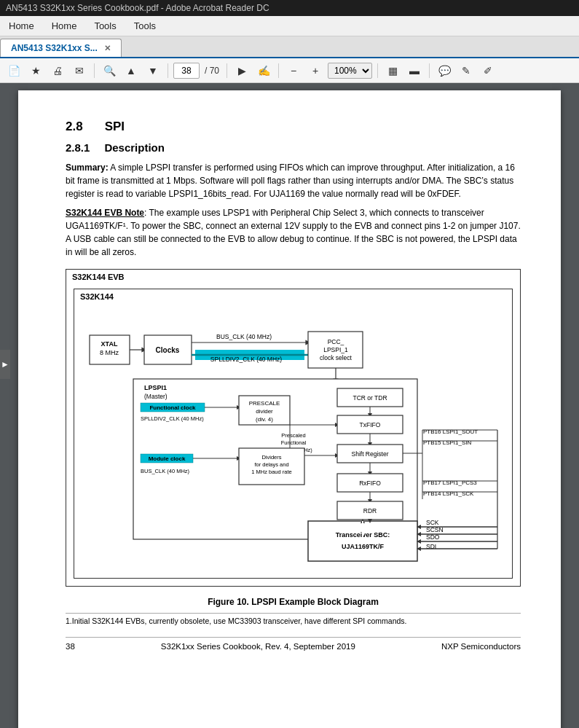 This screenshot has width=579, height=728. What do you see at coordinates (335, 342) in the screenshot?
I see `svg-text: PCC_` at bounding box center [335, 342].